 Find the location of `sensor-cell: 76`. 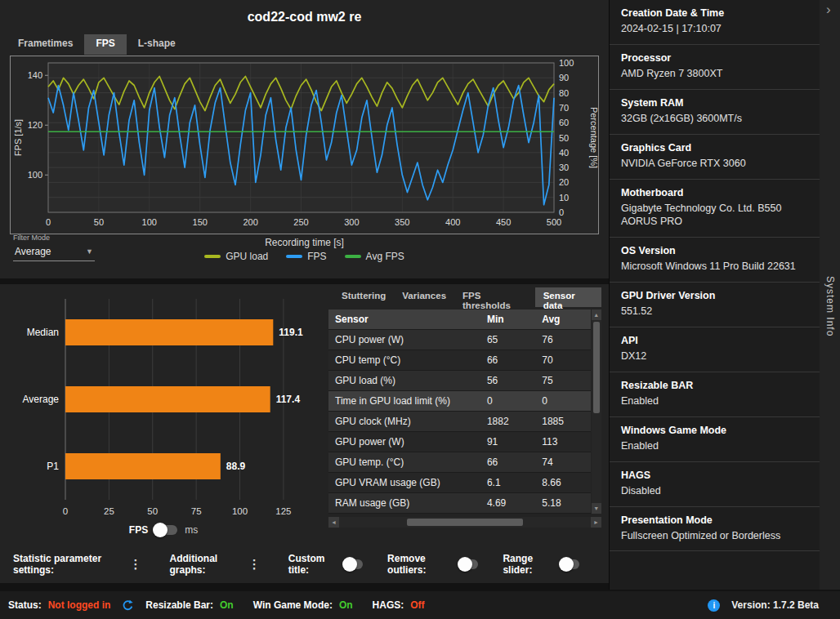

sensor-cell: 76 is located at coordinates (562, 340).